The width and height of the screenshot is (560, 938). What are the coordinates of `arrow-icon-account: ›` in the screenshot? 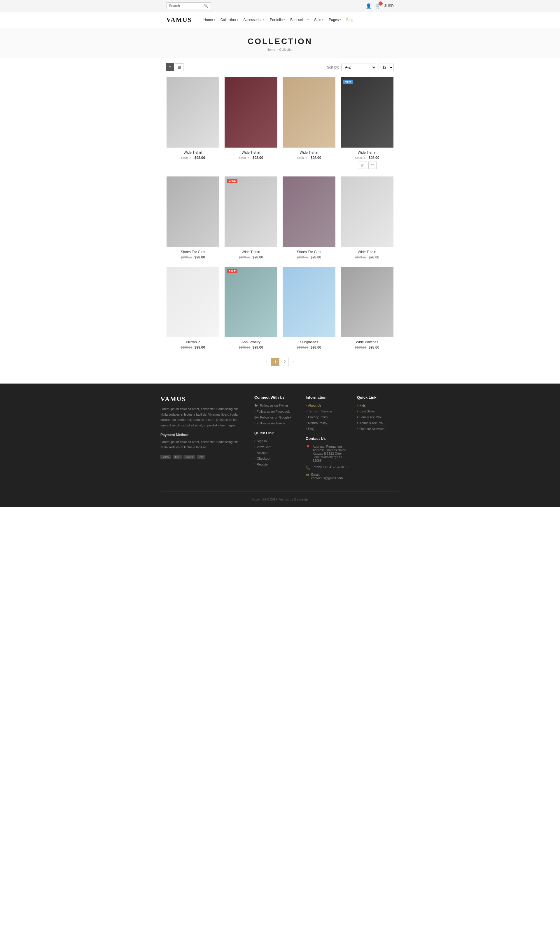 It's located at (255, 453).